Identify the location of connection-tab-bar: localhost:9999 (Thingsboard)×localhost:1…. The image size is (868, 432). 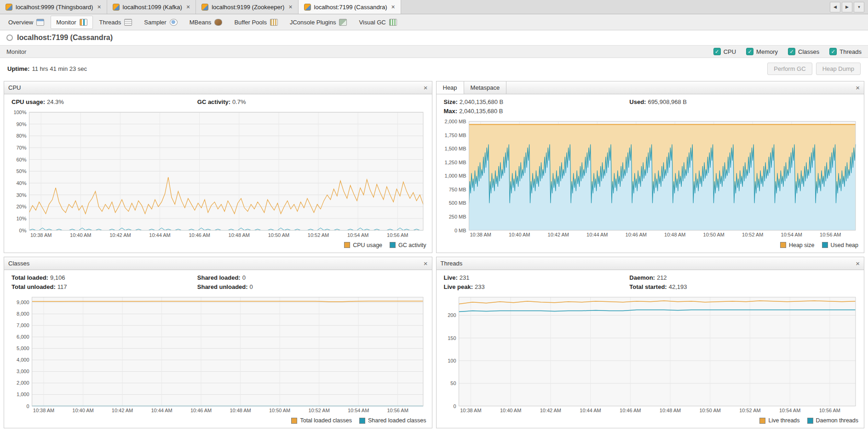
(434, 7).